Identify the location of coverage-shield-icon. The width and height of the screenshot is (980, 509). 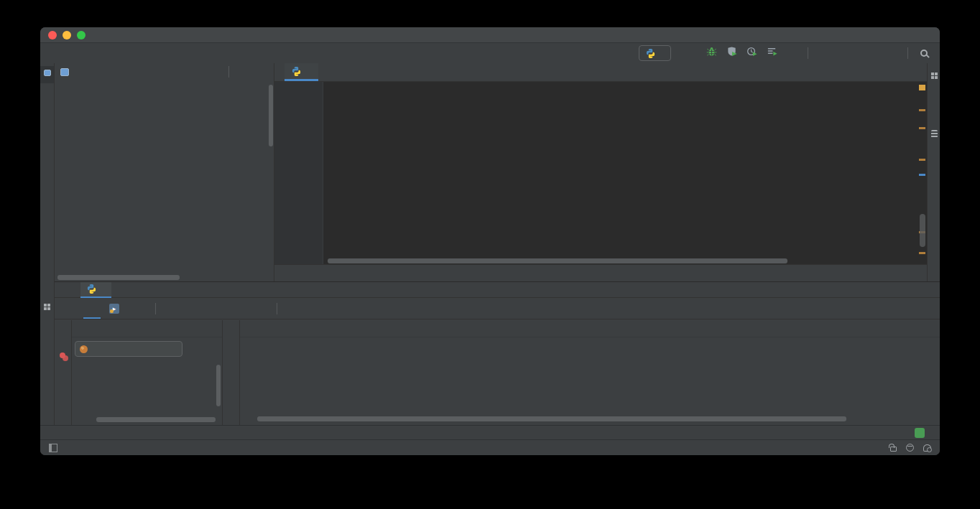
(731, 52).